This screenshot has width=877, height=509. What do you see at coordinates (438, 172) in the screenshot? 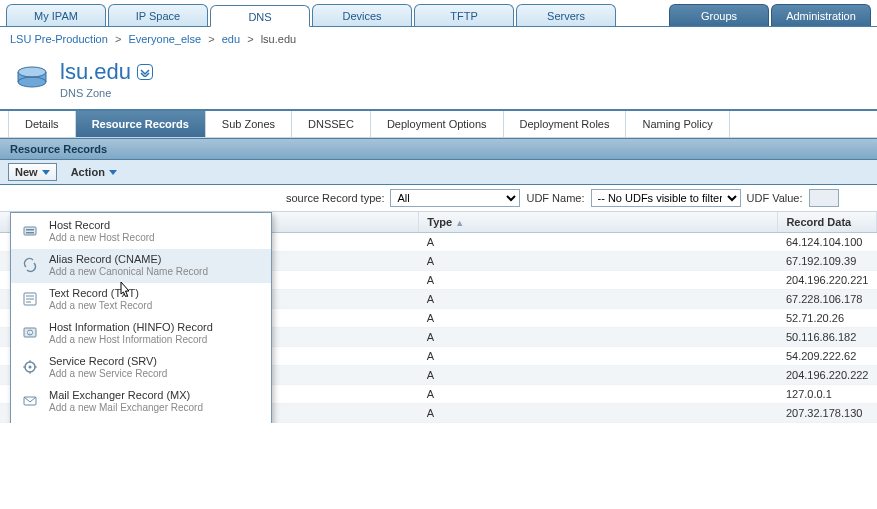
I see `toolbar: New Action` at bounding box center [438, 172].